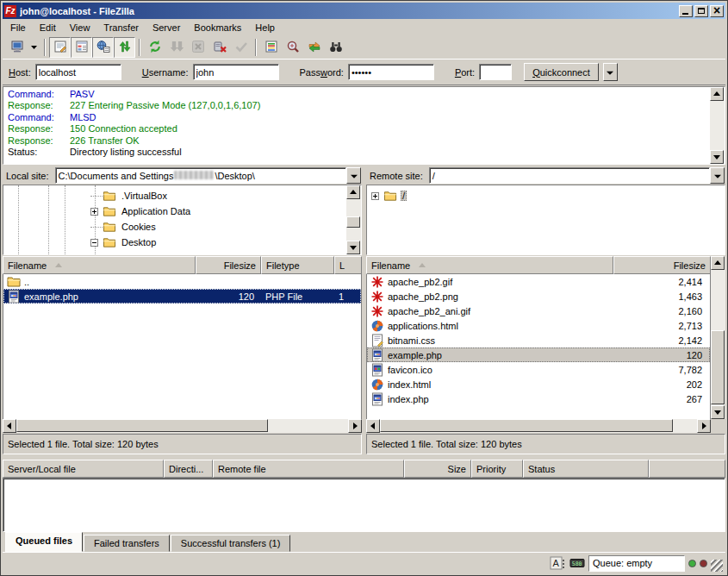  What do you see at coordinates (17, 47) in the screenshot?
I see `site-manager-button` at bounding box center [17, 47].